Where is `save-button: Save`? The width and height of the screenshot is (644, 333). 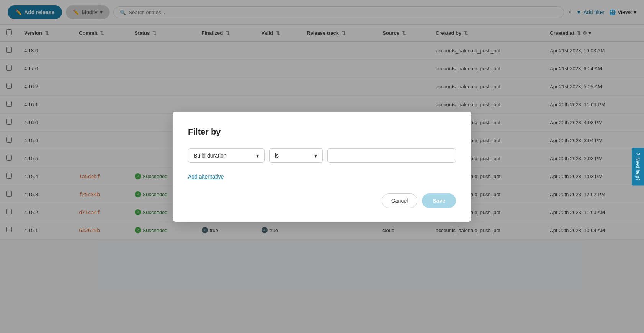
save-button: Save is located at coordinates (439, 201).